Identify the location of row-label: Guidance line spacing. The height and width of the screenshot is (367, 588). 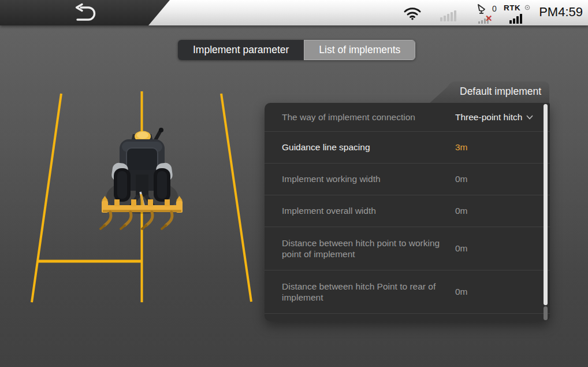
(369, 147).